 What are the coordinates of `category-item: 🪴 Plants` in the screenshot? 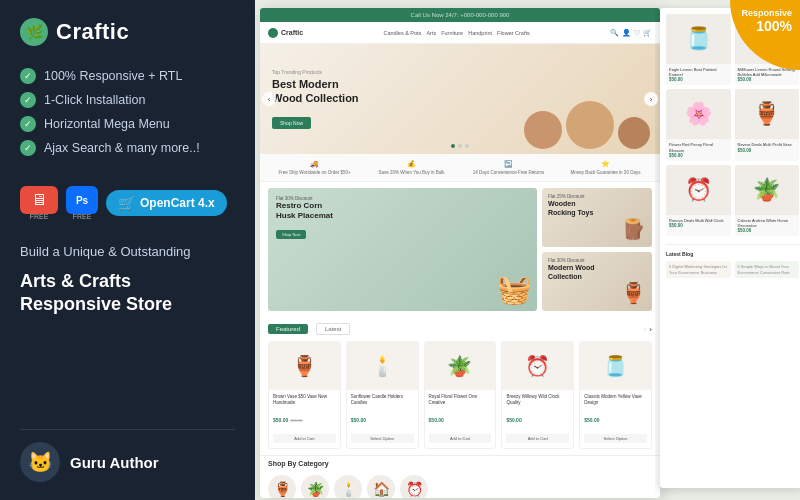 It's located at (315, 486).